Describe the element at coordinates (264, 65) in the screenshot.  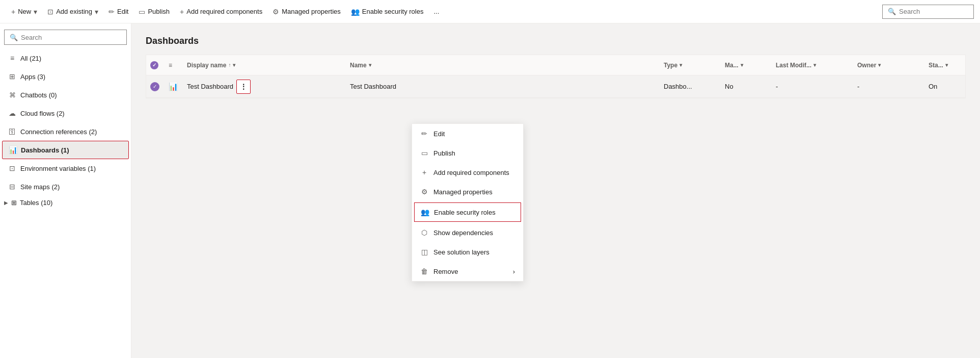
I see `col-display-name: Display name ↑ ▾` at that location.